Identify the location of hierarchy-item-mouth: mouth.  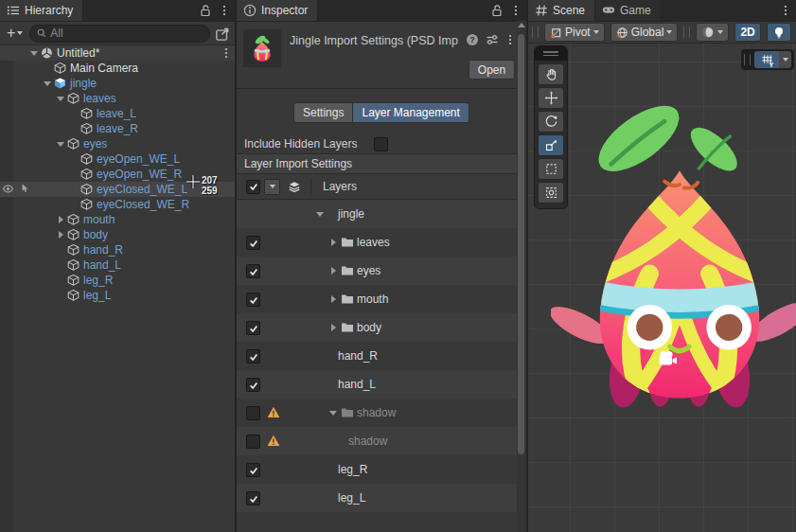
(117, 220).